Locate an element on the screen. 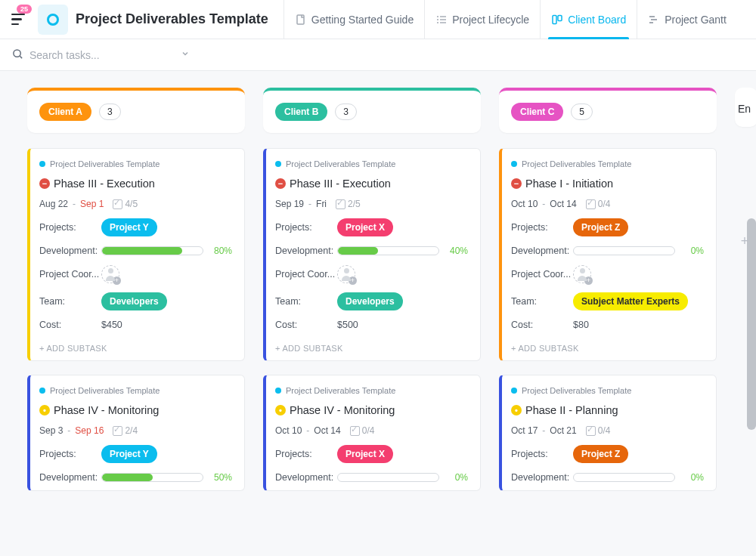 The height and width of the screenshot is (556, 756). card-source: Project Deliverables Template is located at coordinates (136, 164).